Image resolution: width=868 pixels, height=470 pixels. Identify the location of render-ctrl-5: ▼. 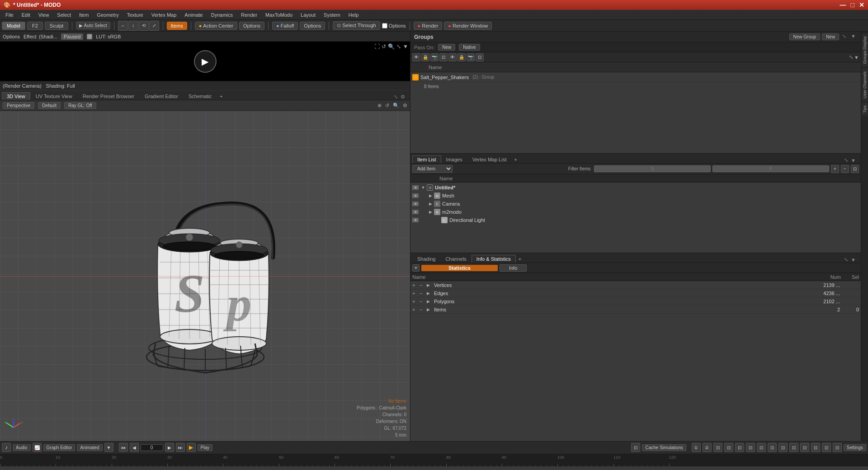
(406, 47).